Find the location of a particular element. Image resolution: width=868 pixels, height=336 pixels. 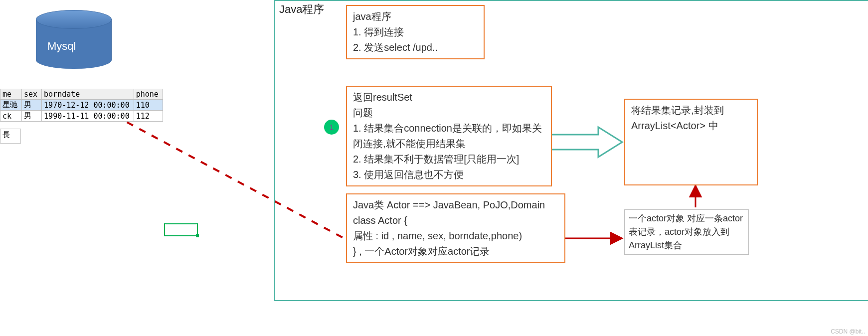

step-marker-1: 1 is located at coordinates (332, 127).